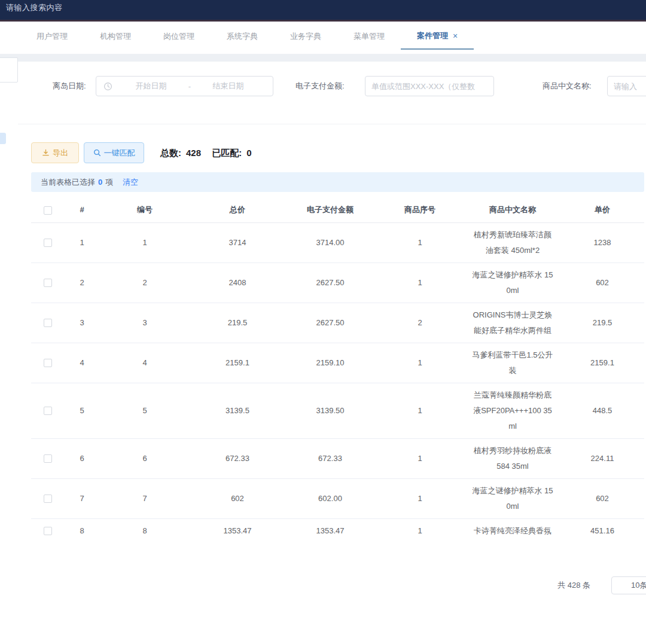 Image resolution: width=646 pixels, height=644 pixels. What do you see at coordinates (437, 36) in the screenshot?
I see `tab-item: 案件管理×` at bounding box center [437, 36].